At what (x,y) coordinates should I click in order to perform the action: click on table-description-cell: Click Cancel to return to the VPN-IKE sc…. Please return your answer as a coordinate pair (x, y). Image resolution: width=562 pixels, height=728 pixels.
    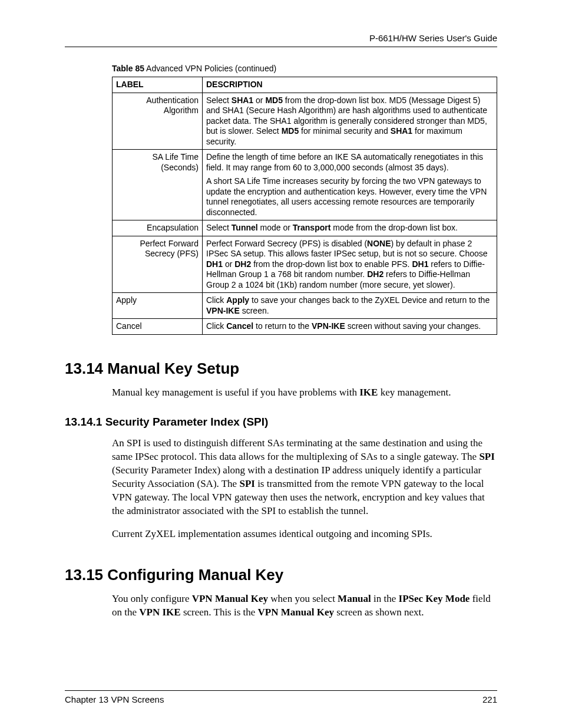
    Looking at the image, I should click on (350, 327).